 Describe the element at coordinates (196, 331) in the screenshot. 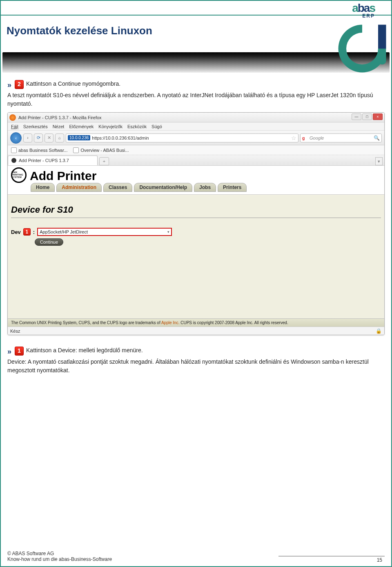

I see `firefox-statusbar: Kész 🔒` at that location.